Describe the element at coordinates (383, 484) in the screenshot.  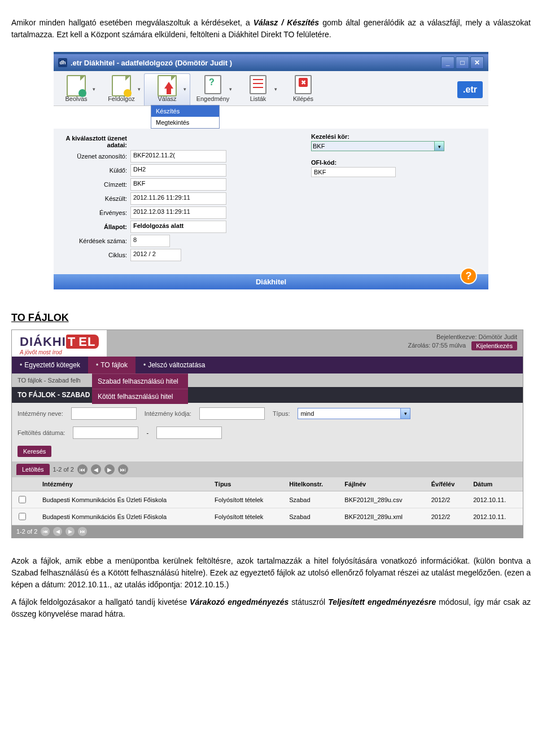
I see `th-fajlnev: Fájlnév` at that location.